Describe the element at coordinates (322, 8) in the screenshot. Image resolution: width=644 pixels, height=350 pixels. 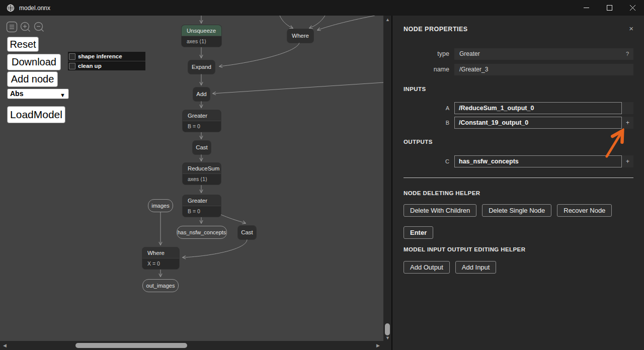
I see `titlebar: model.onnx` at that location.